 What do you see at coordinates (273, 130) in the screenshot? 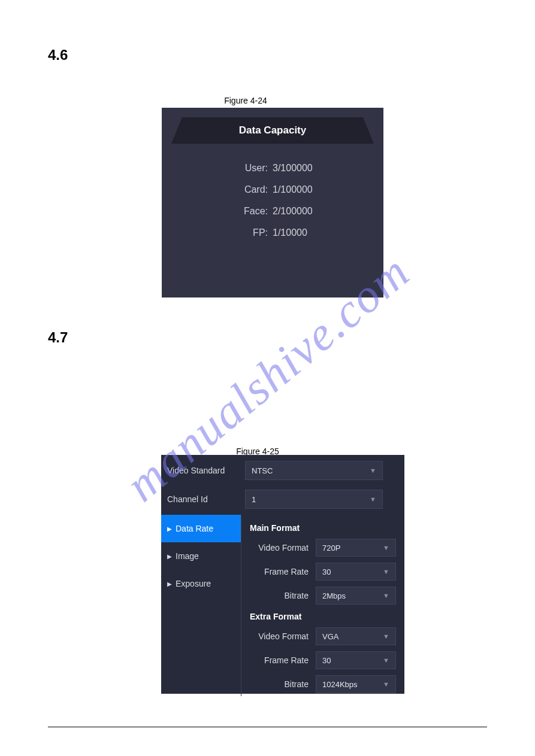
I see `data-capacity-tab: Data Capacity` at bounding box center [273, 130].